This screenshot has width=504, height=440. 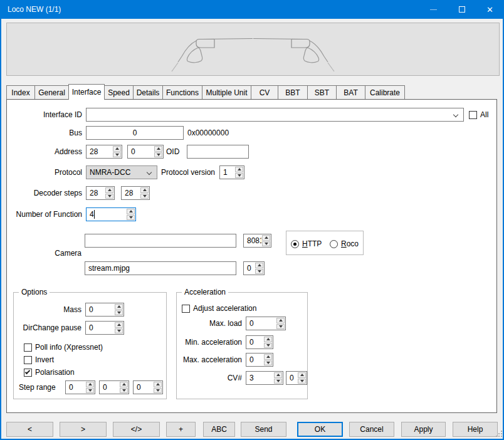 What do you see at coordinates (292, 378) in the screenshot?
I see `cv-value-2: 0` at bounding box center [292, 378].